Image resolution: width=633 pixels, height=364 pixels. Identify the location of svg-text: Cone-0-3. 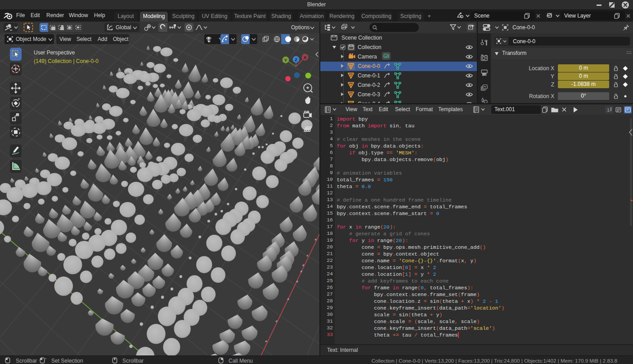
(369, 94).